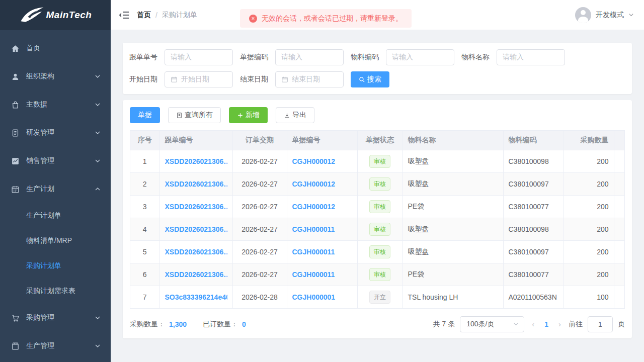 This screenshot has height=362, width=644. I want to click on col-material-code: 物料编码, so click(533, 140).